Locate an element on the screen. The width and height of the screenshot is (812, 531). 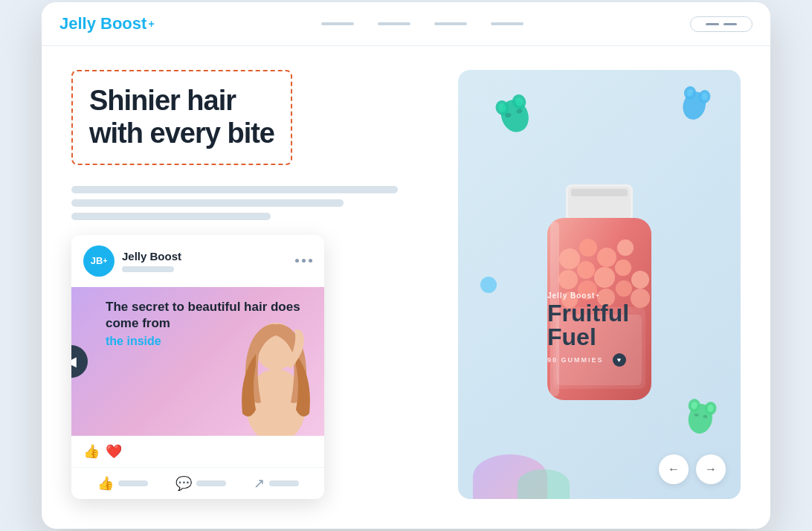
comment-bar is located at coordinates (211, 483).